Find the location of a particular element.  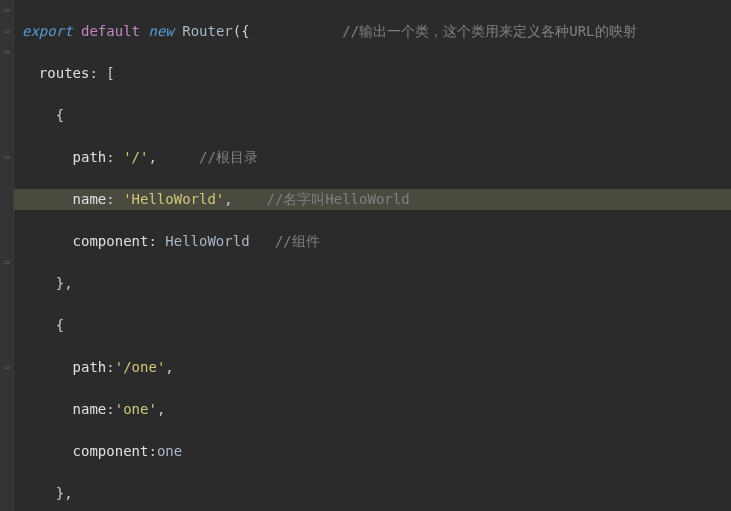

prop-routes: routes is located at coordinates (64, 73).